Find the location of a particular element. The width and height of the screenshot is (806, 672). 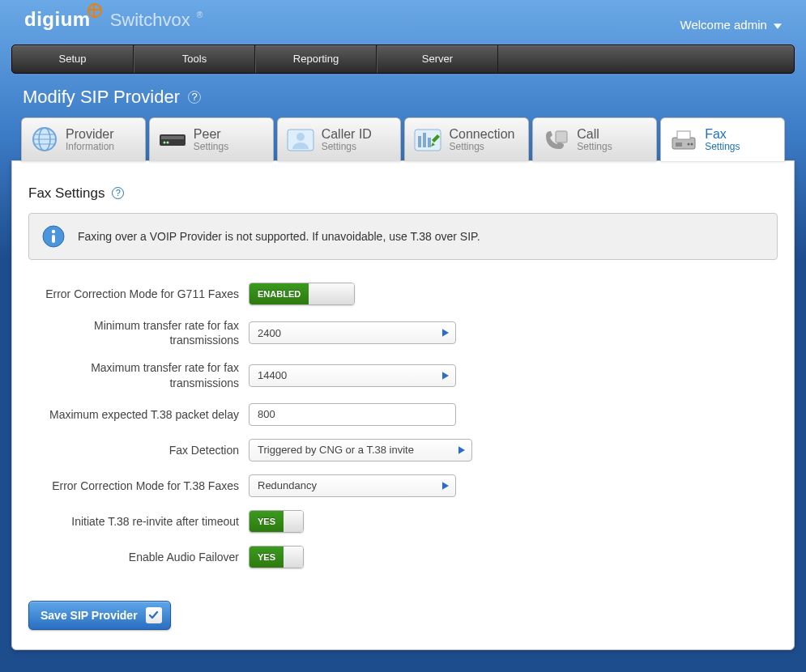

equalizer-icon is located at coordinates (428, 140).